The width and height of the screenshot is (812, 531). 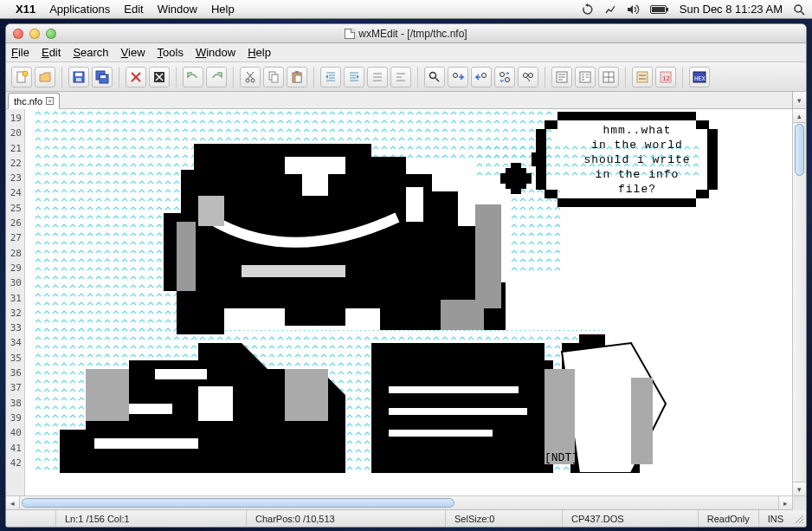 What do you see at coordinates (800, 150) in the screenshot?
I see `vertical-scroll-thumb` at bounding box center [800, 150].